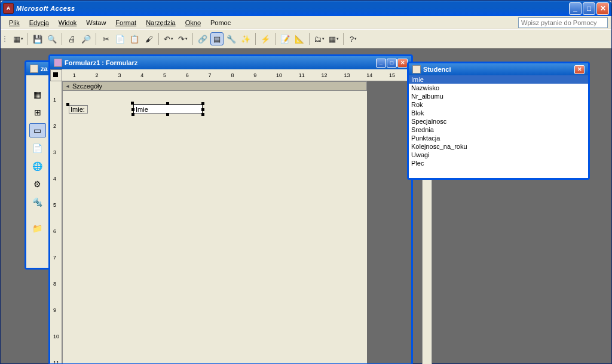 The width and height of the screenshot is (612, 364). What do you see at coordinates (126, 23) in the screenshot?
I see `menu-format: Format` at bounding box center [126, 23].